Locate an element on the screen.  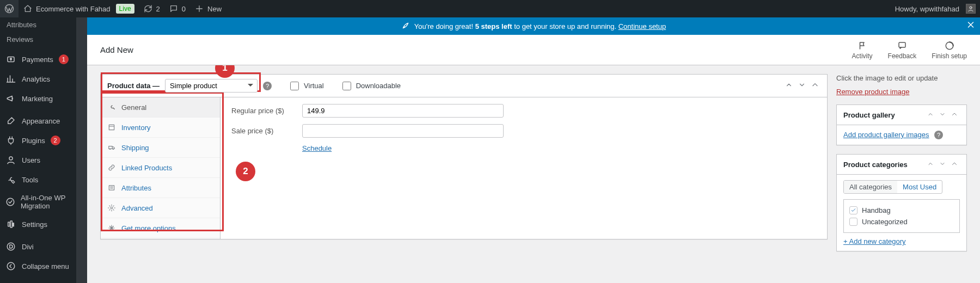
continue-setup-link: Continue setup is located at coordinates (642, 26).